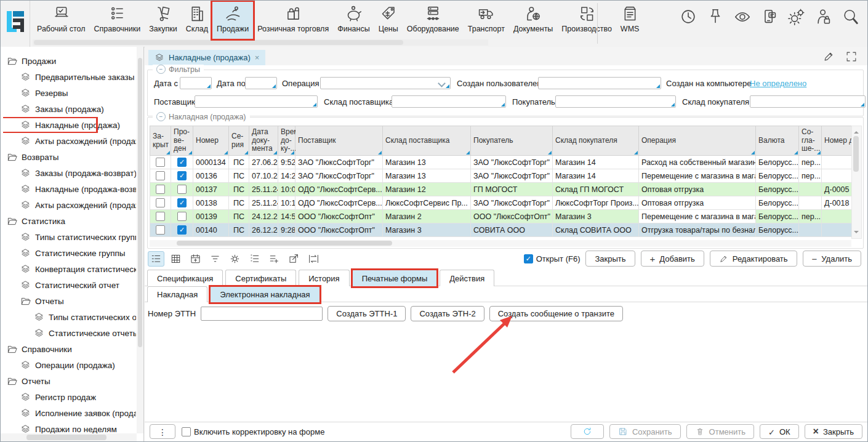  I want to click on cell-time: 14:56, so click(287, 217).